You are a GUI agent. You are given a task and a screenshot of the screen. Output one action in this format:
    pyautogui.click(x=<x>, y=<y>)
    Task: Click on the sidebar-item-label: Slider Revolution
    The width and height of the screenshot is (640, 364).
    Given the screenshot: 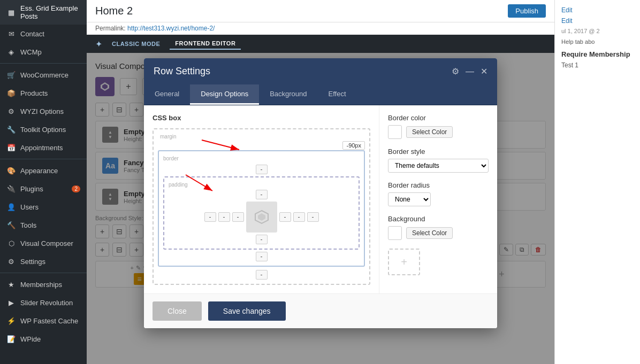 What is the action you would take?
    pyautogui.click(x=47, y=303)
    